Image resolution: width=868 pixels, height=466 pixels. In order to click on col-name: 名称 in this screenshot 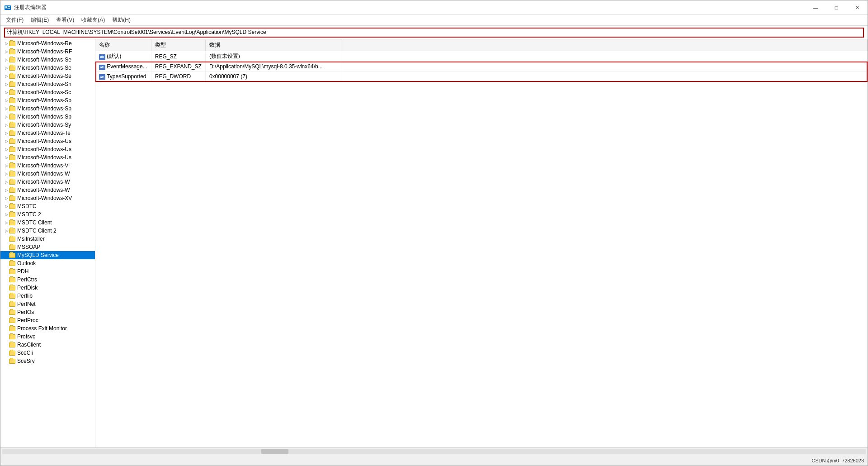, I will do `click(123, 45)`.